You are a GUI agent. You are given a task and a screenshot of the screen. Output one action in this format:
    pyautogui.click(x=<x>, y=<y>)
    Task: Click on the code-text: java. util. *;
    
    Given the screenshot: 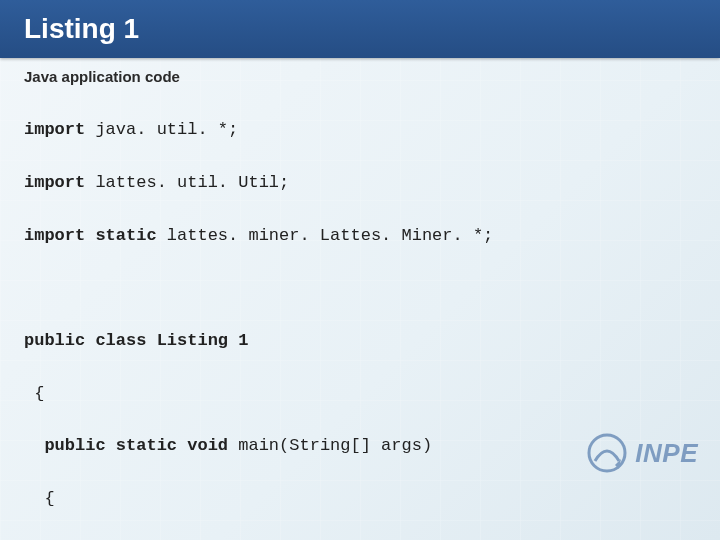 What is the action you would take?
    pyautogui.click(x=162, y=130)
    